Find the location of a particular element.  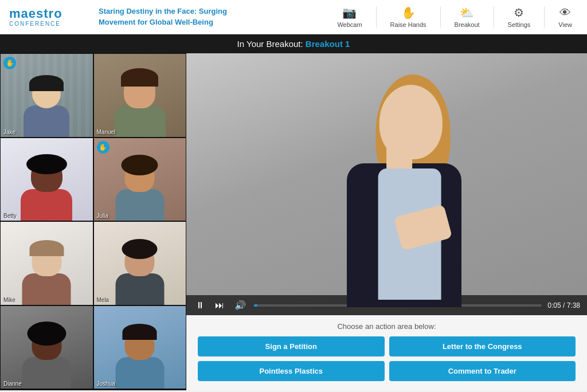

action-area: Choose an action area below: Sign a Peti… is located at coordinates (386, 353).